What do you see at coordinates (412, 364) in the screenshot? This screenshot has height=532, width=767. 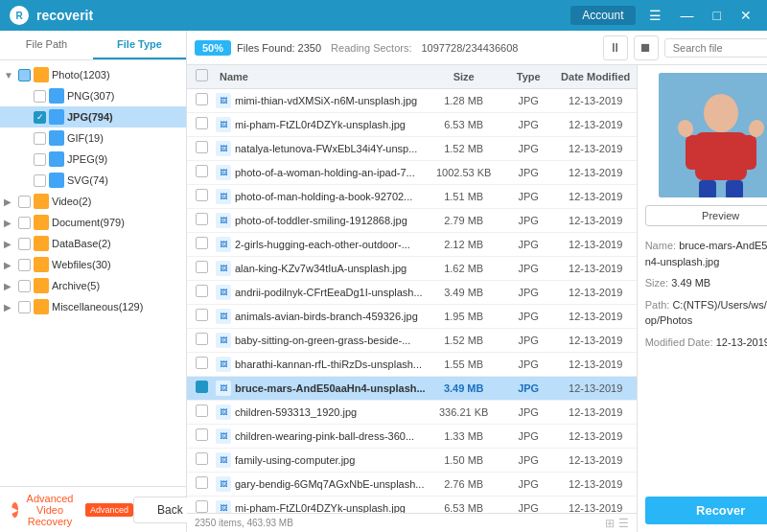 I see `table-row: 🖼 bharathi-kannan-rfL-thiRzDs-unsplash..…` at bounding box center [412, 364].